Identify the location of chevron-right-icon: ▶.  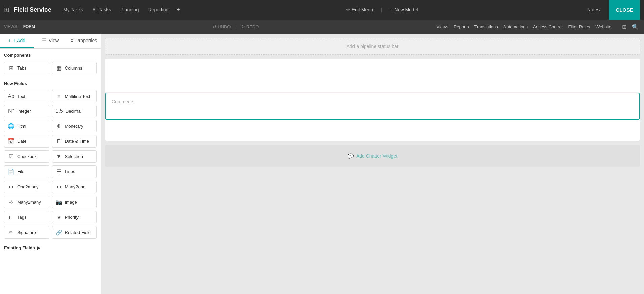
(39, 248).